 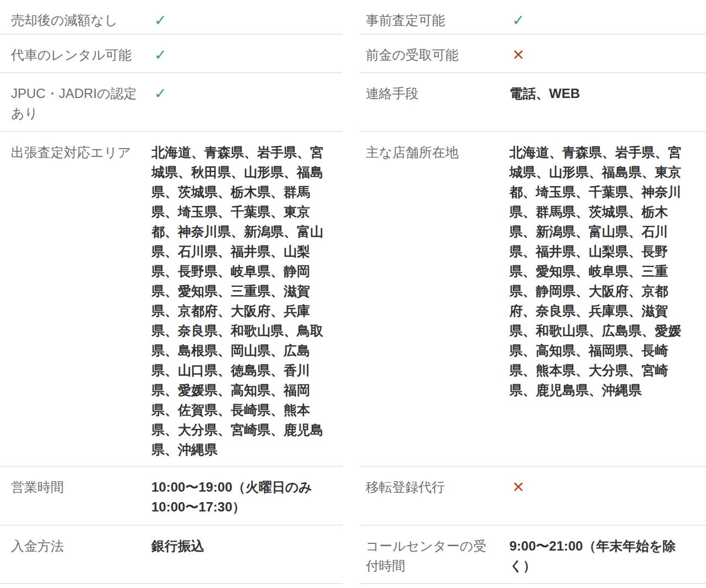 What do you see at coordinates (76, 555) in the screenshot?
I see `row-label: 入金方法` at bounding box center [76, 555].